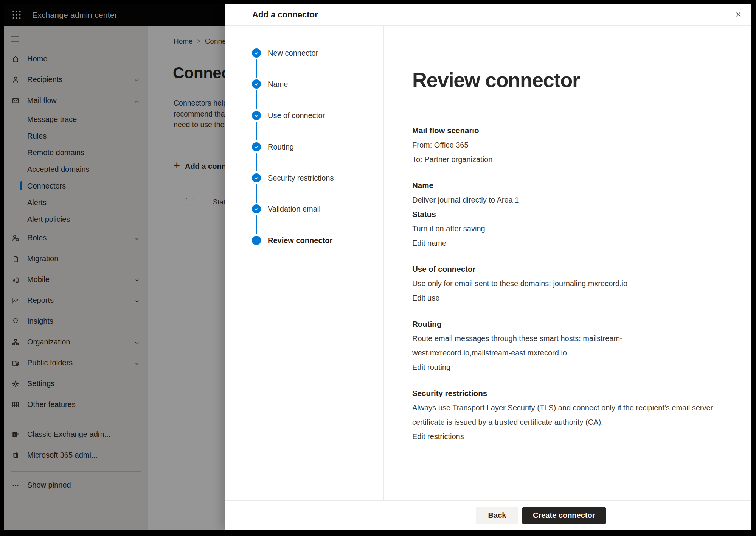 The width and height of the screenshot is (756, 536). I want to click on section-text: Deliver journal directly to Area 1, so click(566, 200).